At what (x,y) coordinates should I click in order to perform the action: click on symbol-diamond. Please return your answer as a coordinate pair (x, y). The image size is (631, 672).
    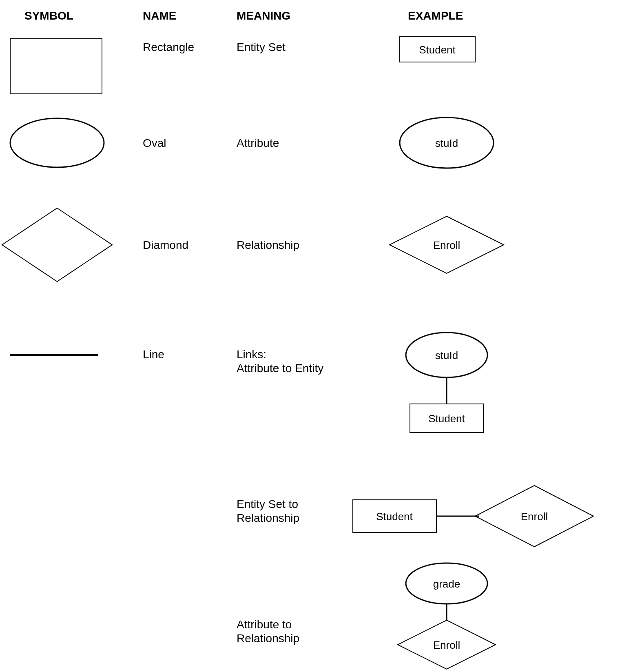
    Looking at the image, I should click on (57, 245).